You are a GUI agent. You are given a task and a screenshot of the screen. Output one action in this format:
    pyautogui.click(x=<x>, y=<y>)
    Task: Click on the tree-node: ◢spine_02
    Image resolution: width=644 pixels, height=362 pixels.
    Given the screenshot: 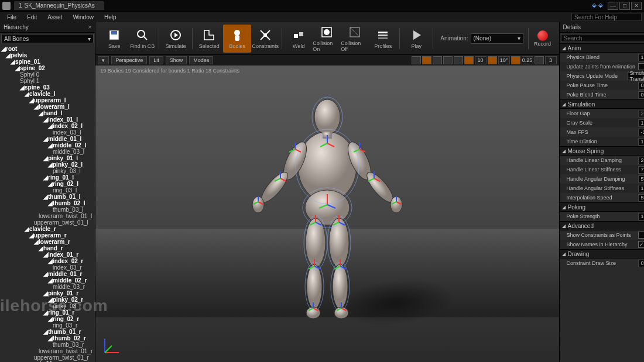 What is the action you would take?
    pyautogui.click(x=47, y=68)
    